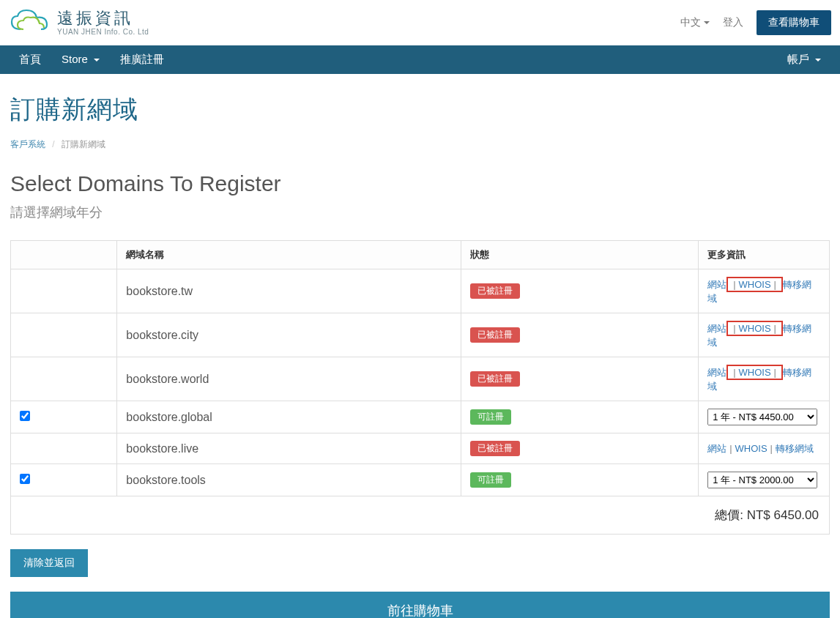  I want to click on nav-right: 帳戶, so click(804, 60).